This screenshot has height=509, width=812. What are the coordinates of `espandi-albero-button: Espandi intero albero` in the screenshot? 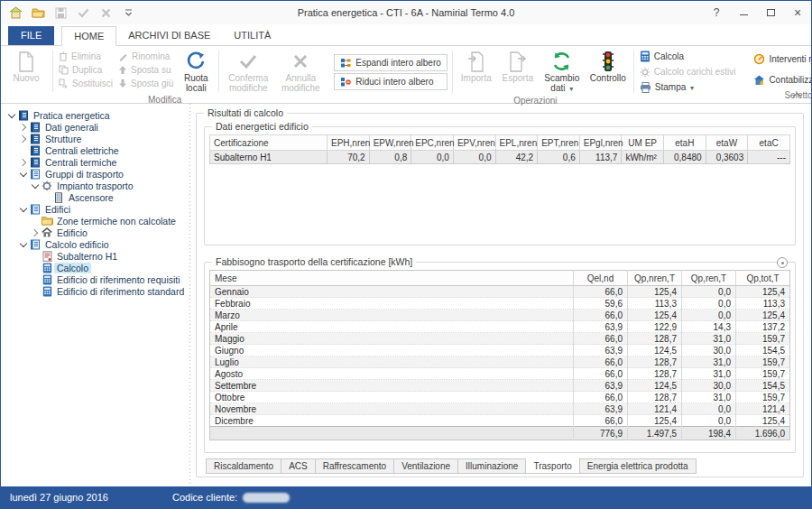 It's located at (391, 63).